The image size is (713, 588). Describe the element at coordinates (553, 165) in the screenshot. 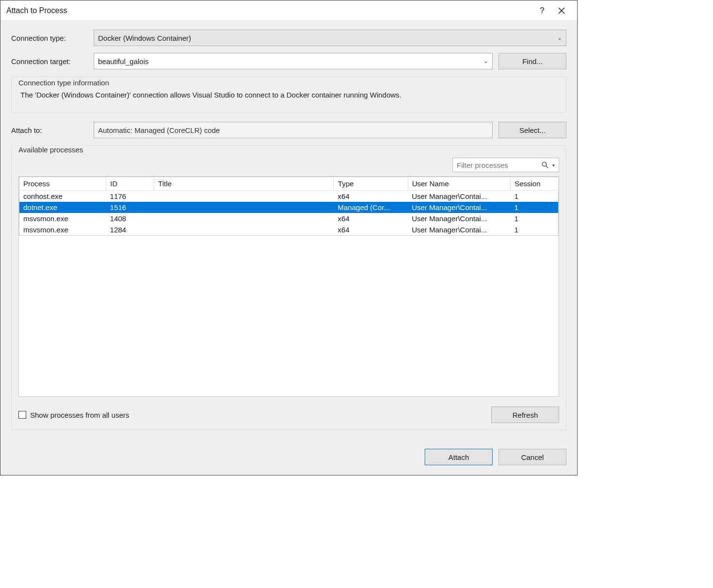

I see `filter-dropdown-icon: ▾` at that location.